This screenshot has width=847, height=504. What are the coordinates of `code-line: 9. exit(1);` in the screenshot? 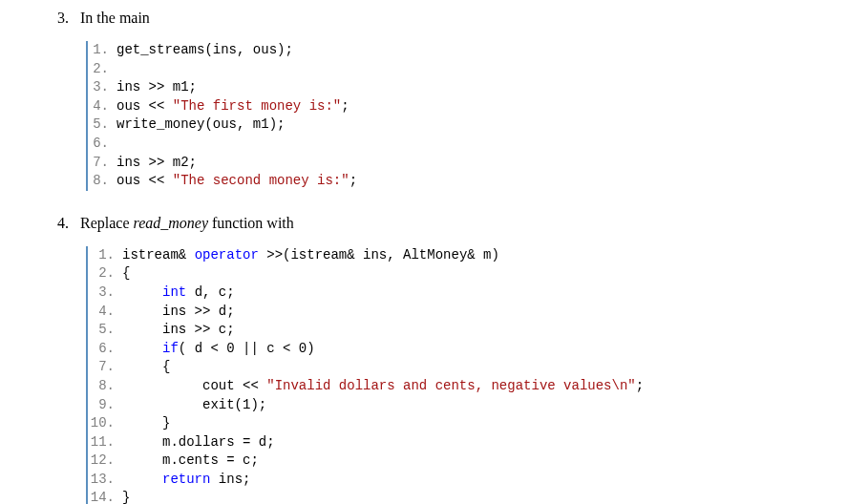 It's located at (445, 406).